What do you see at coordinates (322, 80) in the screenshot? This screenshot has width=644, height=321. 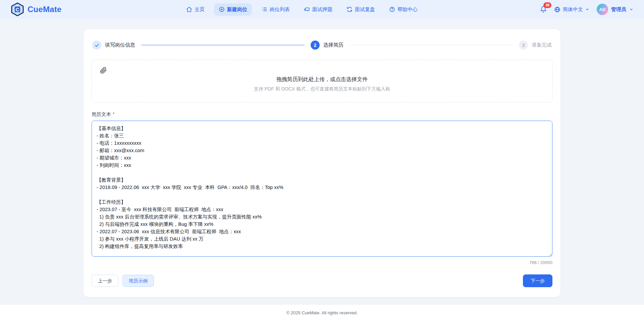 I see `dropzone-main-text: 拖拽简历到此处上传，或点击选择文件` at bounding box center [322, 80].